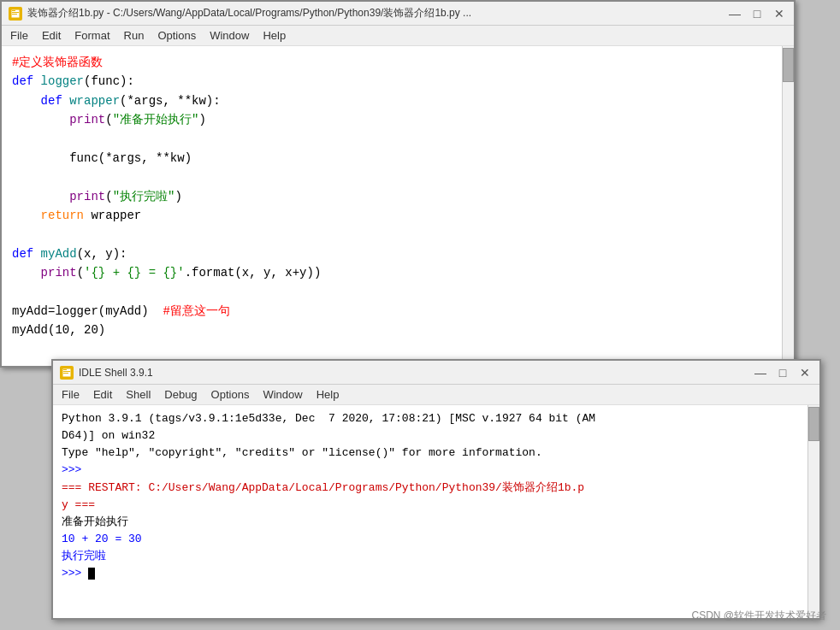 The height and width of the screenshot is (630, 840). I want to click on shell-icon, so click(67, 373).